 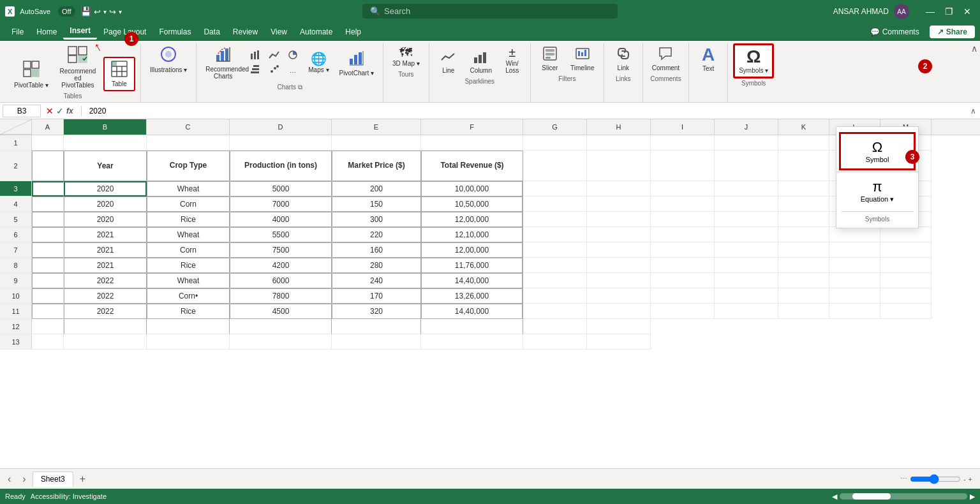 What do you see at coordinates (906, 235) in the screenshot?
I see `cell-m6` at bounding box center [906, 235].